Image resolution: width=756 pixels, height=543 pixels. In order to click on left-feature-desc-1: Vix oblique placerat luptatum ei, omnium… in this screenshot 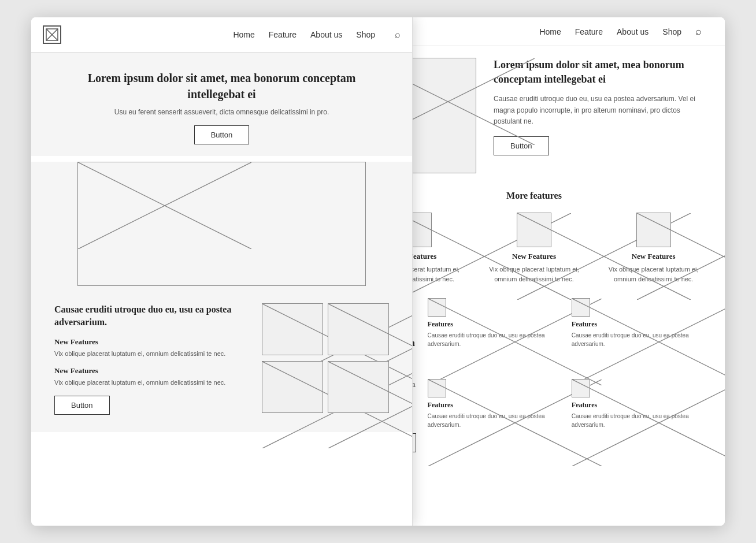, I will do `click(149, 382)`.